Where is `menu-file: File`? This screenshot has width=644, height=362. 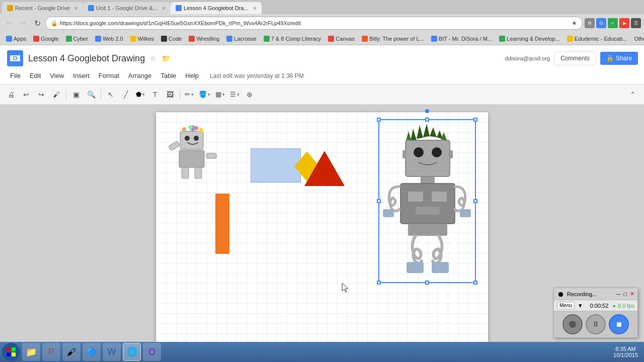
menu-file: File is located at coordinates (15, 75).